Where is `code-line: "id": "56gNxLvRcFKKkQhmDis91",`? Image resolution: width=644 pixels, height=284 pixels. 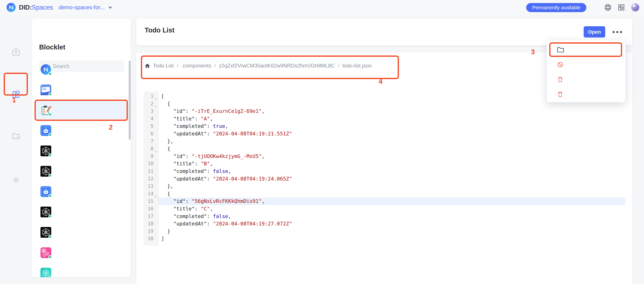 code-line: "id": "56gNxLvRcFKKkQhmDis91", is located at coordinates (392, 201).